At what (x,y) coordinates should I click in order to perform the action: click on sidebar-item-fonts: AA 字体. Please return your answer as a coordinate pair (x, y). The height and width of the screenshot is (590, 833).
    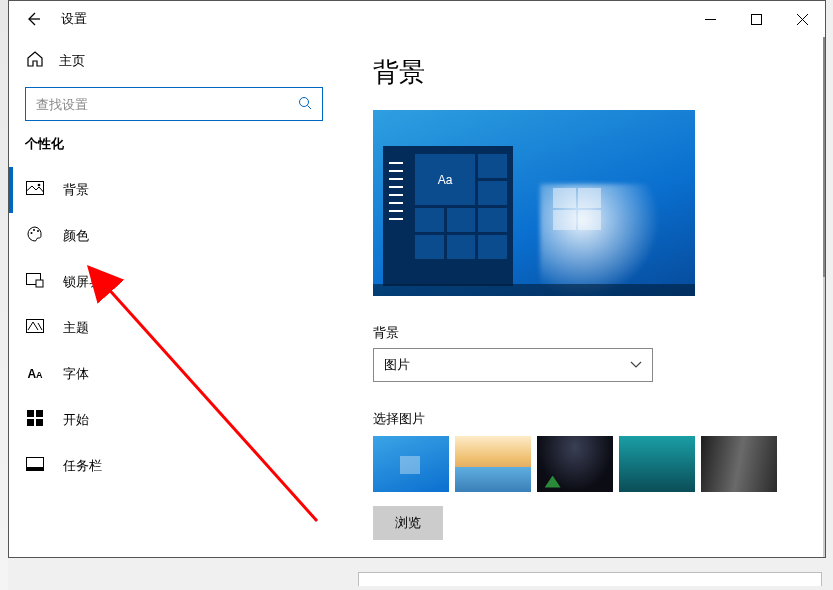
    Looking at the image, I should click on (174, 374).